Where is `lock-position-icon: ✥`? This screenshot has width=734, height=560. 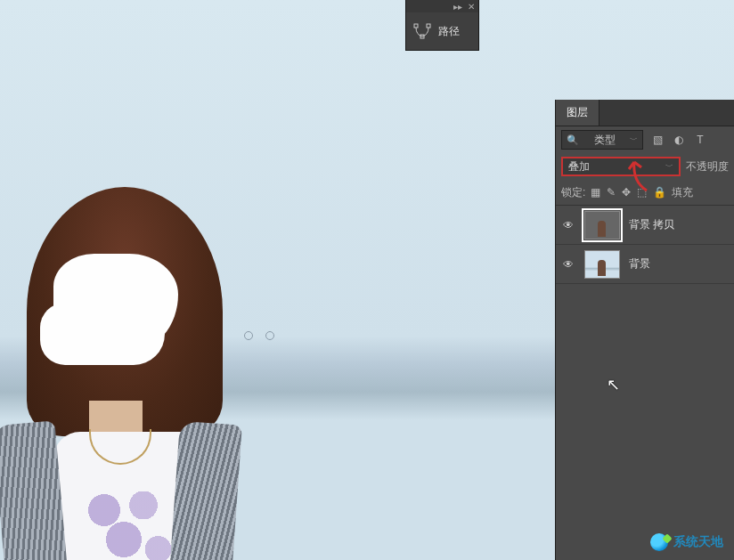
lock-position-icon: ✥ is located at coordinates (626, 192).